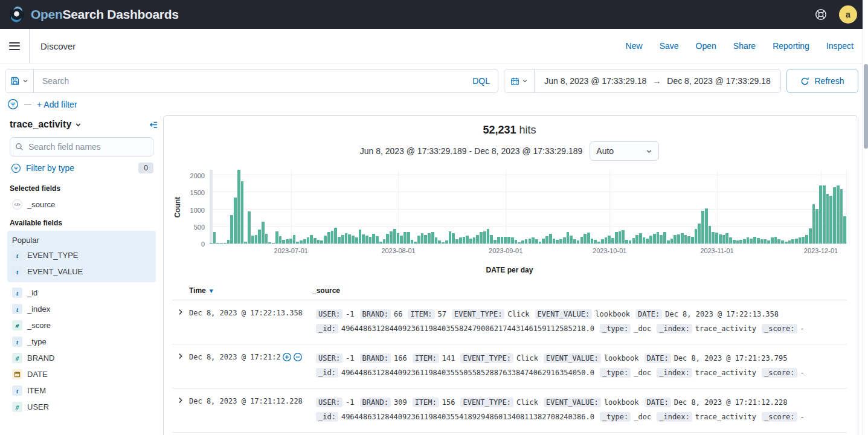  Describe the element at coordinates (50, 168) in the screenshot. I see `filter-by-type-button: Filter by type` at that location.